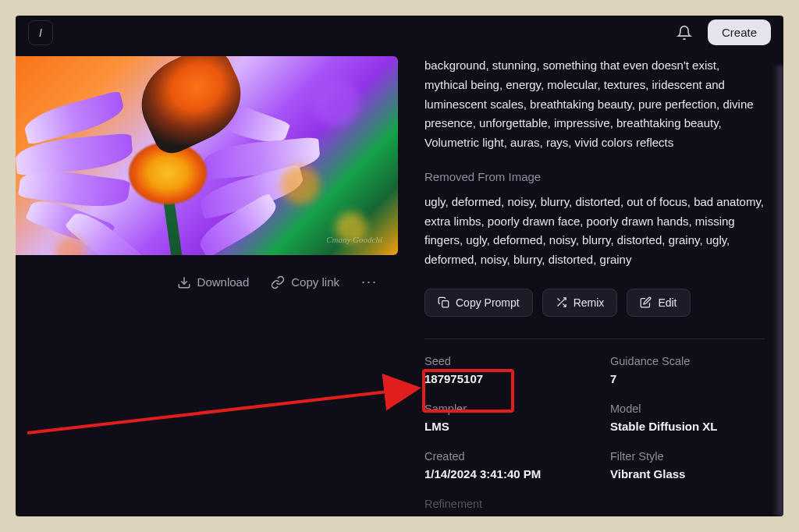 The width and height of the screenshot is (799, 532). I want to click on prompt-text: background, stunning, something that eve…, so click(595, 105).